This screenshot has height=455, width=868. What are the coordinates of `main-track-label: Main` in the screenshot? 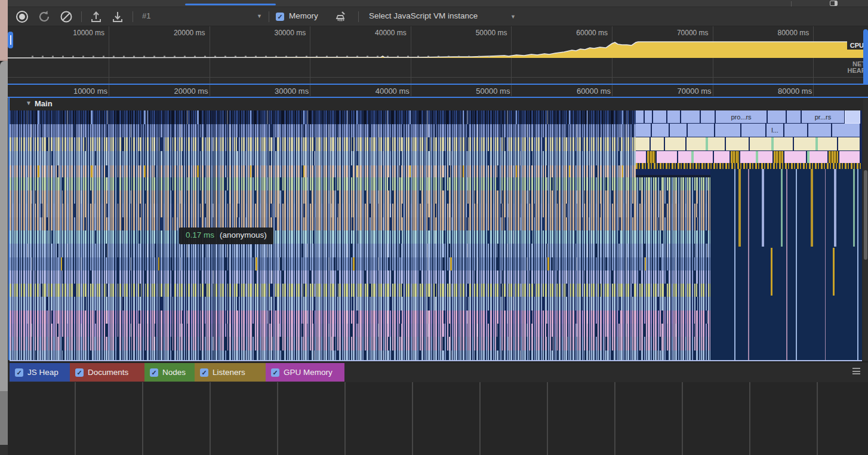 It's located at (44, 104).